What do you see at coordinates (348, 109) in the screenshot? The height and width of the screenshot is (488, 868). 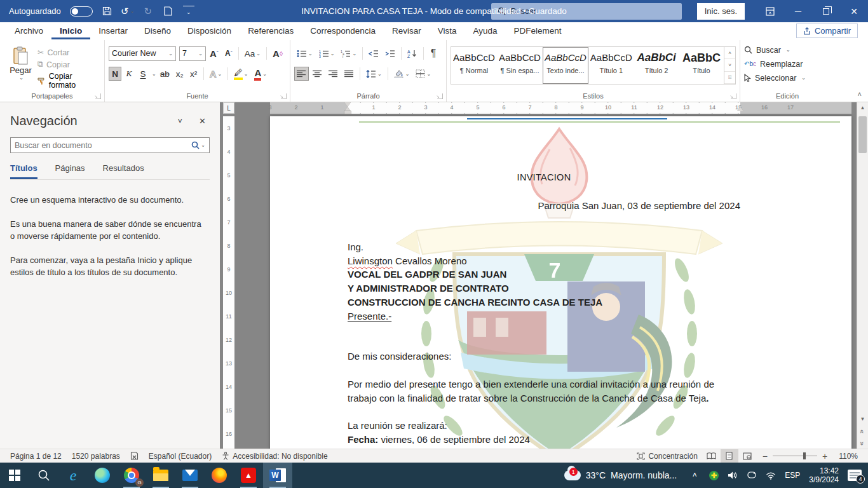 I see `hanging-indent-marker` at bounding box center [348, 109].